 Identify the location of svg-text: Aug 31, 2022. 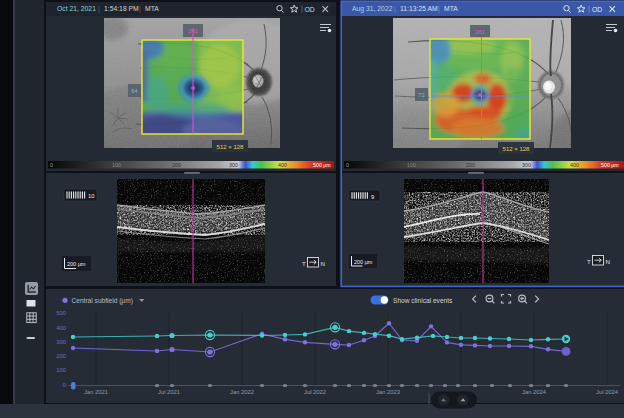
(372, 9).